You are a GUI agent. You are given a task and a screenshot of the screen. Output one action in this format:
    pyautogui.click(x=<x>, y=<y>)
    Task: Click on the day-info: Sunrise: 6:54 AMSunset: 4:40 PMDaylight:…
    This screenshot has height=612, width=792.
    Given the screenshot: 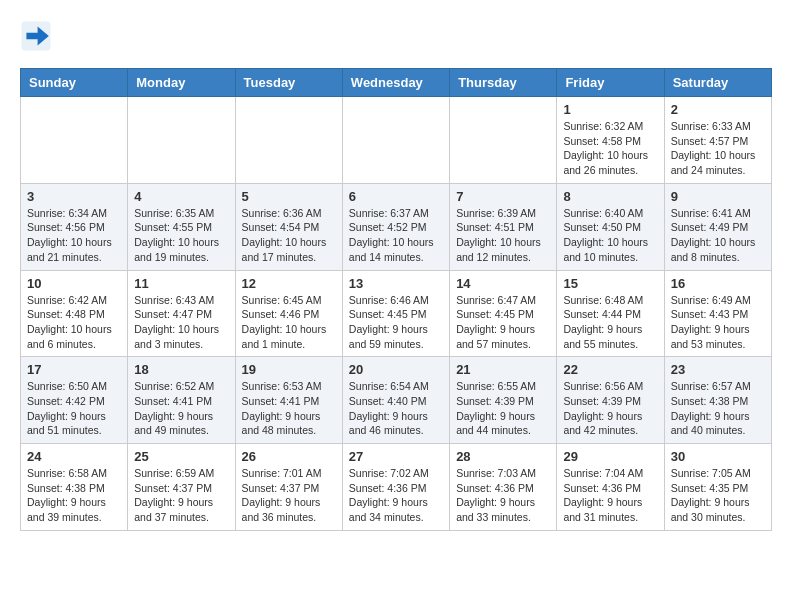 What is the action you would take?
    pyautogui.click(x=396, y=408)
    